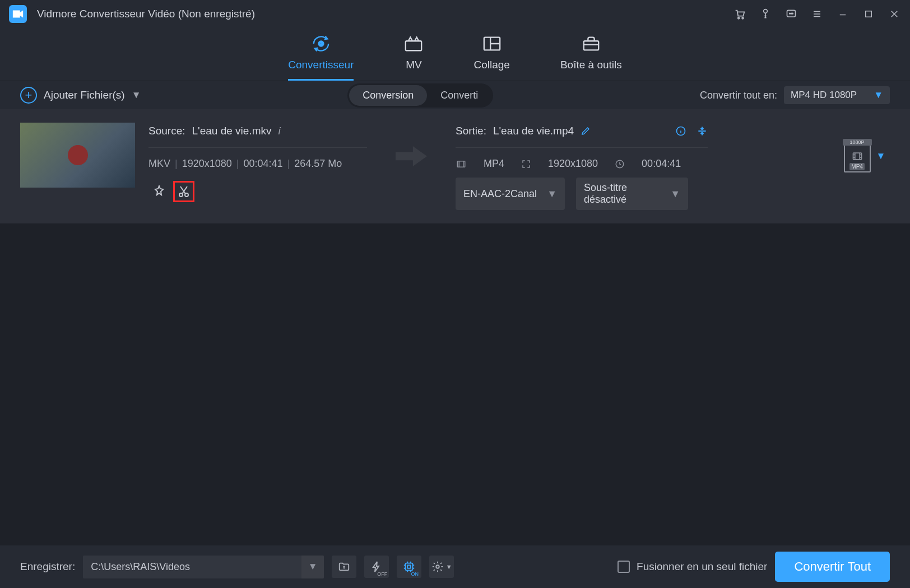  Describe the element at coordinates (414, 58) in the screenshot. I see `tab-mv: MV` at that location.